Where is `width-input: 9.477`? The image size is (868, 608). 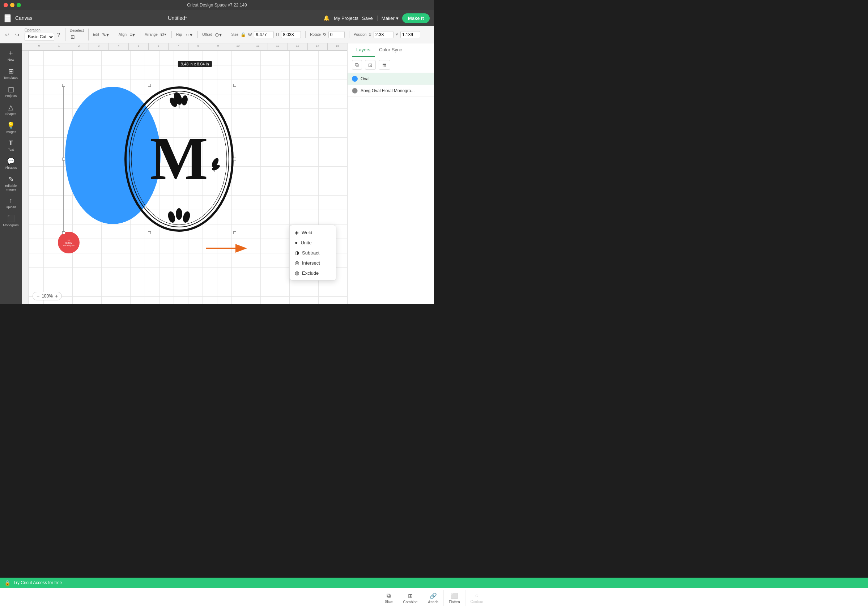
width-input: 9.477 is located at coordinates (264, 35).